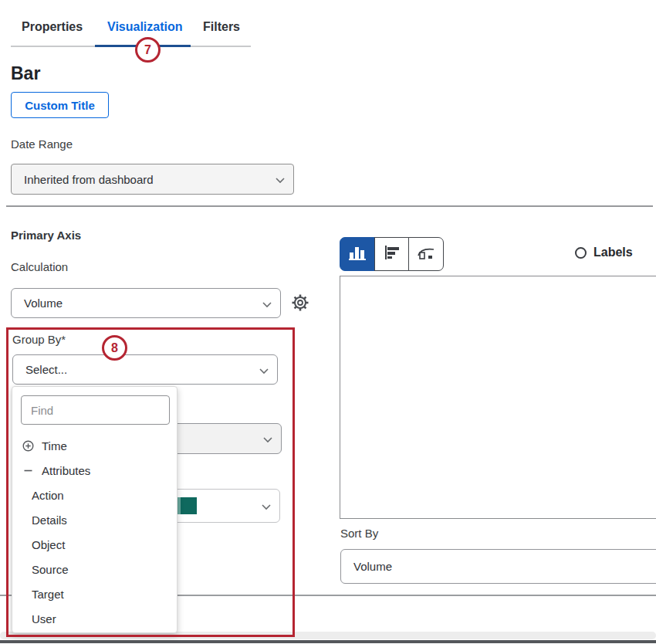 The width and height of the screenshot is (656, 644). What do you see at coordinates (96, 410) in the screenshot?
I see `find-input` at bounding box center [96, 410].